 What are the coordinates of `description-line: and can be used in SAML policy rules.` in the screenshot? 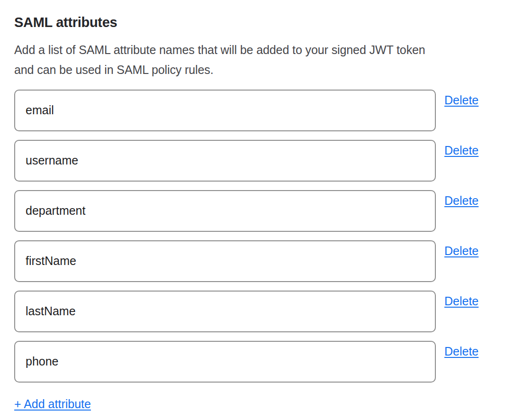 It's located at (114, 70).